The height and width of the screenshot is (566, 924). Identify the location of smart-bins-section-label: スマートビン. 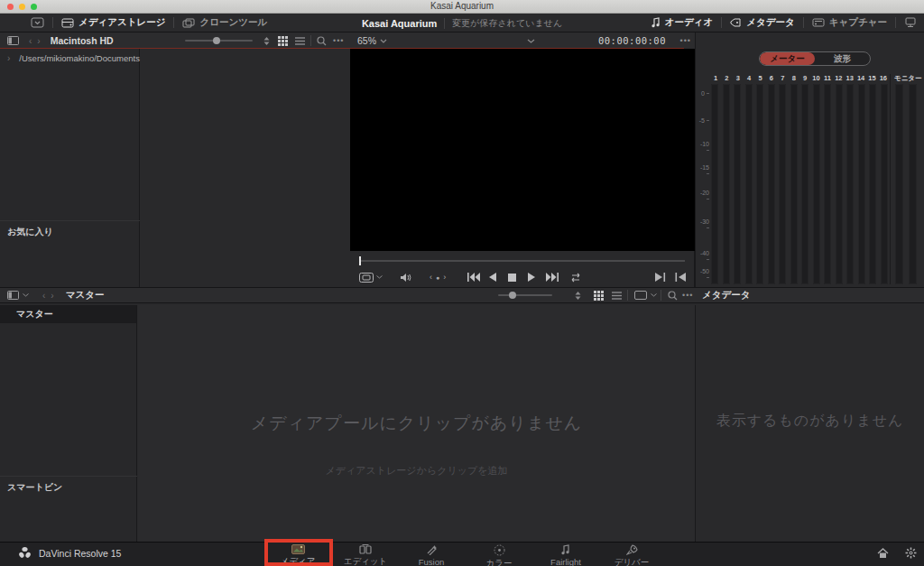
(34, 487).